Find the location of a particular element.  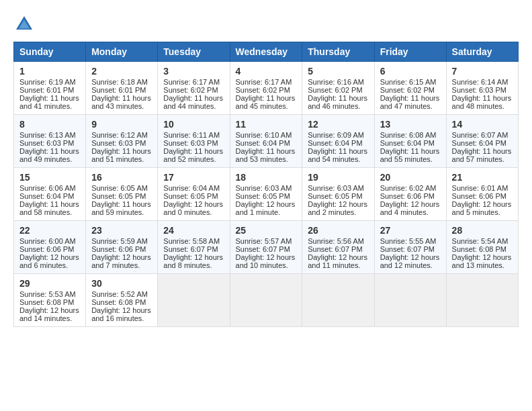

sunrise-label: Sunrise: 6:10 AM is located at coordinates (264, 135).